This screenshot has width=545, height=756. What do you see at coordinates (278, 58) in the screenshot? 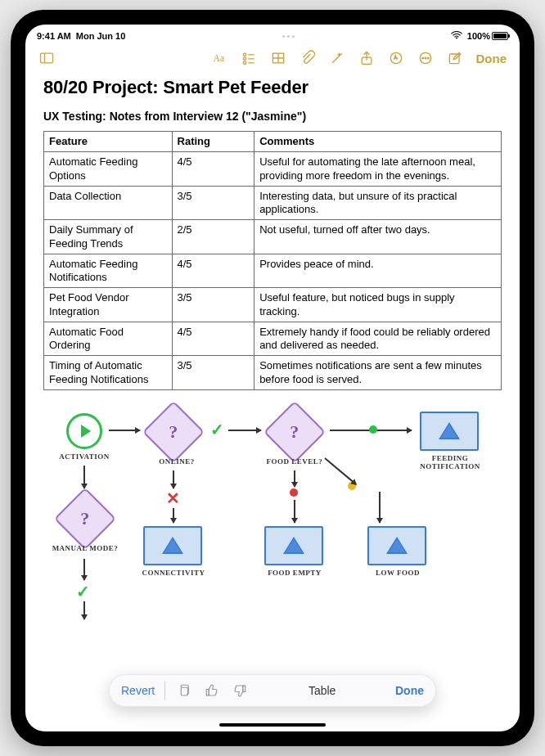
I see `table-icon` at bounding box center [278, 58].